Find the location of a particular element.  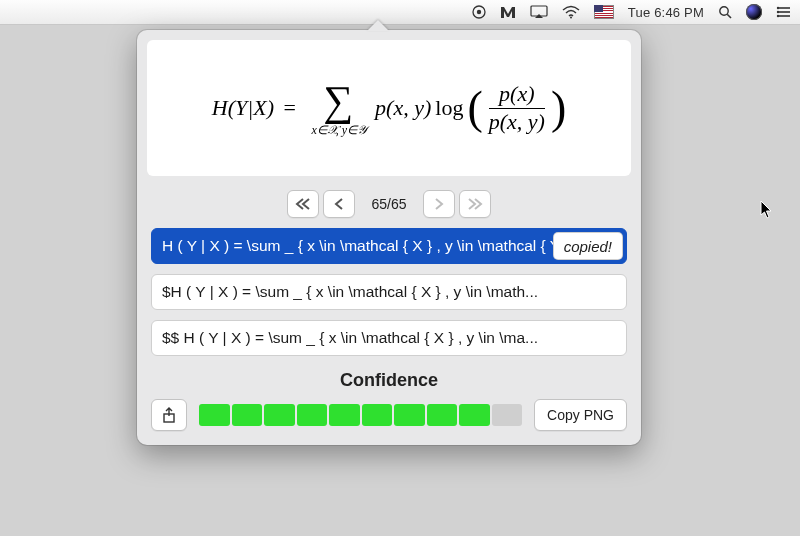

mouse-cursor-icon is located at coordinates (767, 210).